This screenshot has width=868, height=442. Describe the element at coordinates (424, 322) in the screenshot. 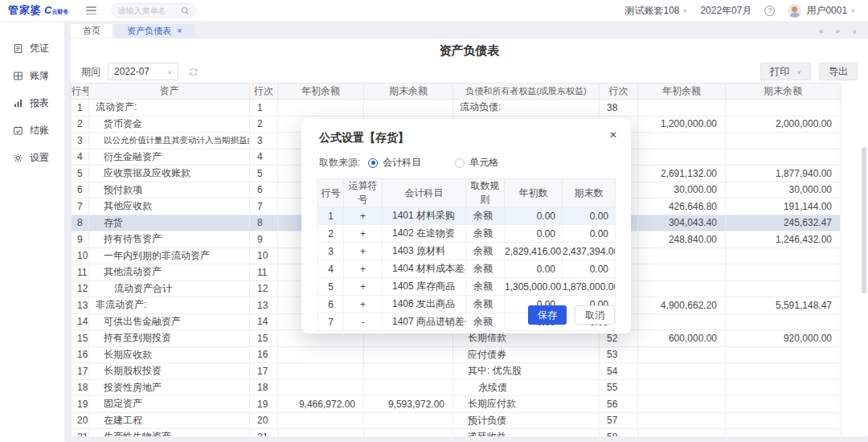

I see `cell-account-subject: 1407 商品进销差价` at that location.